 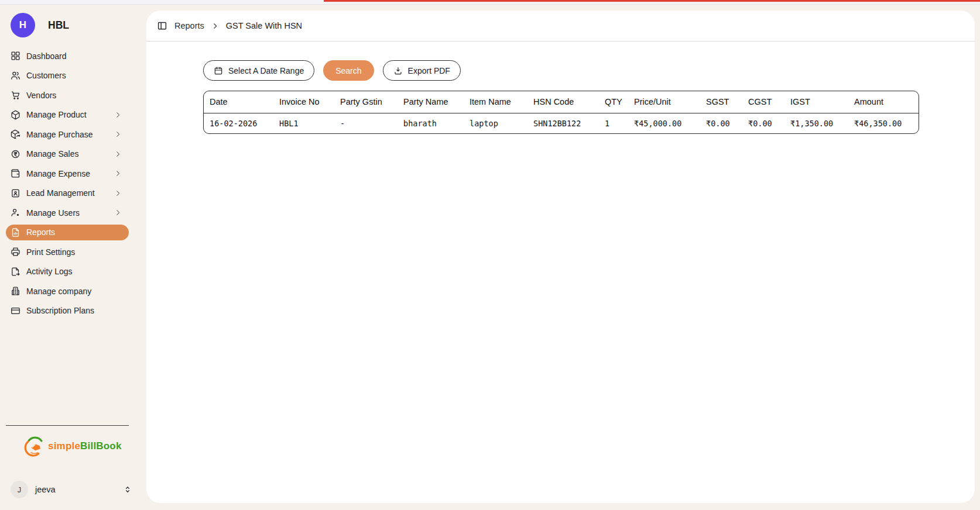 What do you see at coordinates (67, 311) in the screenshot?
I see `sidebar-item-subscription-plans: Subscription Plans` at bounding box center [67, 311].